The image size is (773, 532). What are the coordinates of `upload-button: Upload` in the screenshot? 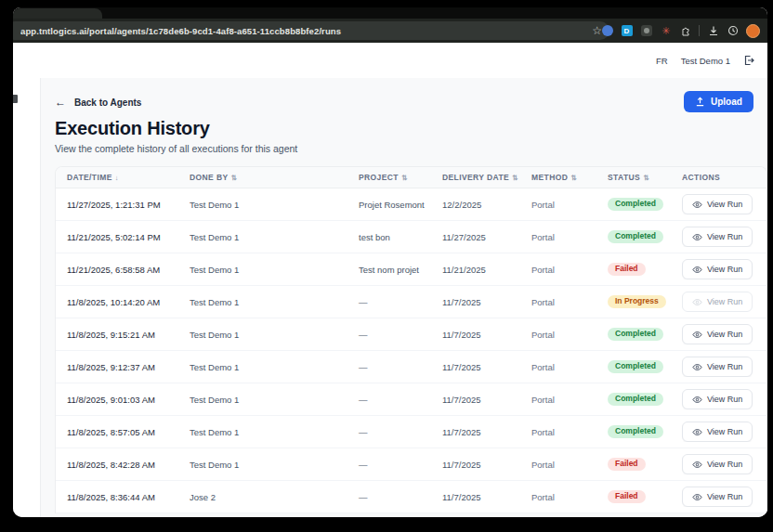 It's located at (719, 102).